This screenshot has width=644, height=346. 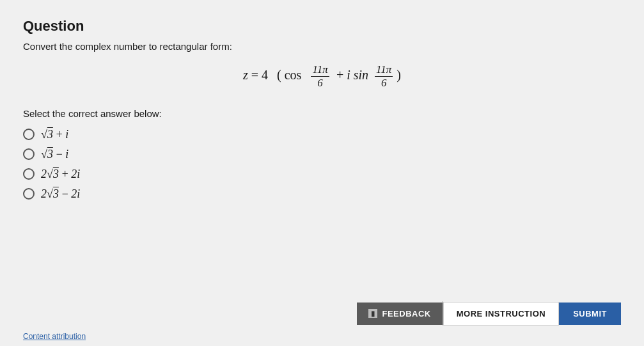 What do you see at coordinates (322, 155) in the screenshot?
I see `option-2: √3 − i` at bounding box center [322, 155].